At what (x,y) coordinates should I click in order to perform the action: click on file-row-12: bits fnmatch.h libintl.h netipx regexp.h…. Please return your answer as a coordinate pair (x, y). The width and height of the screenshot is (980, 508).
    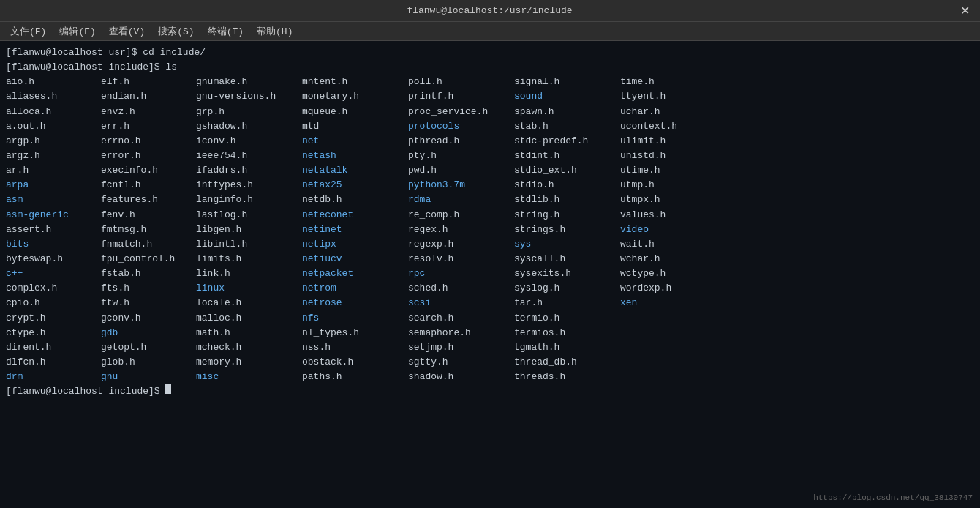
    Looking at the image, I should click on (490, 244).